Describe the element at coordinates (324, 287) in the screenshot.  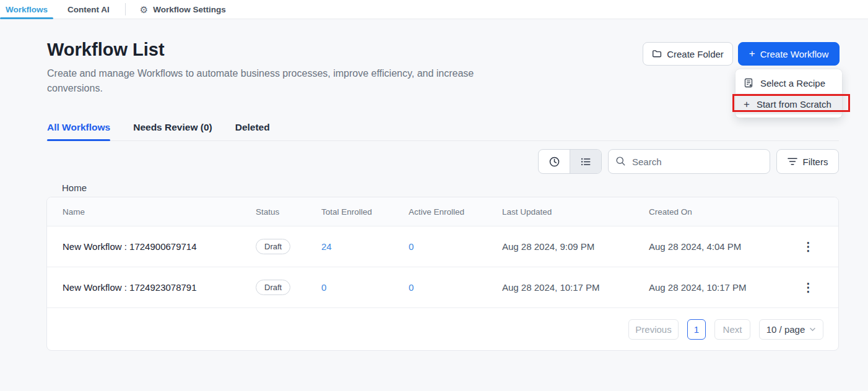
I see `total-enrolled-link: 0` at that location.